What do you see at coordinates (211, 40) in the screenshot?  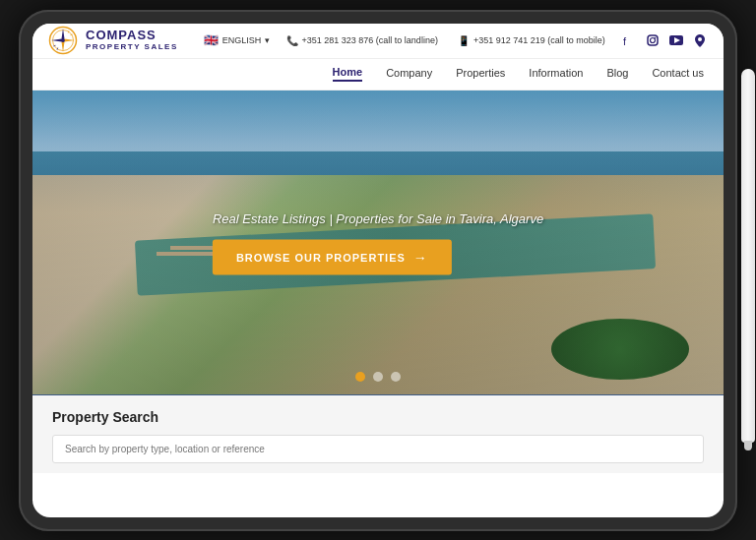 I see `flag-icon: 🇬🇧` at bounding box center [211, 40].